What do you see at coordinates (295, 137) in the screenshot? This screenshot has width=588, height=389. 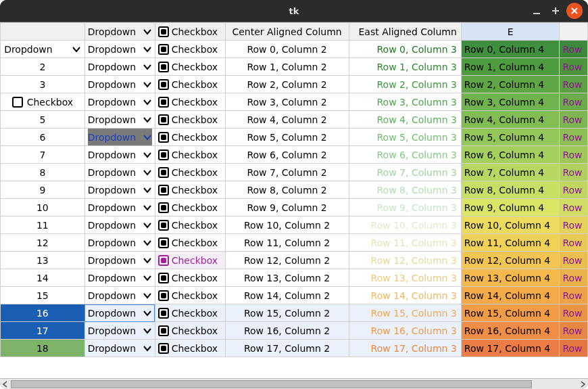 I see `table-row: 6DropdownCheckboxRow 5, Column 2Row 5, C…` at bounding box center [295, 137].